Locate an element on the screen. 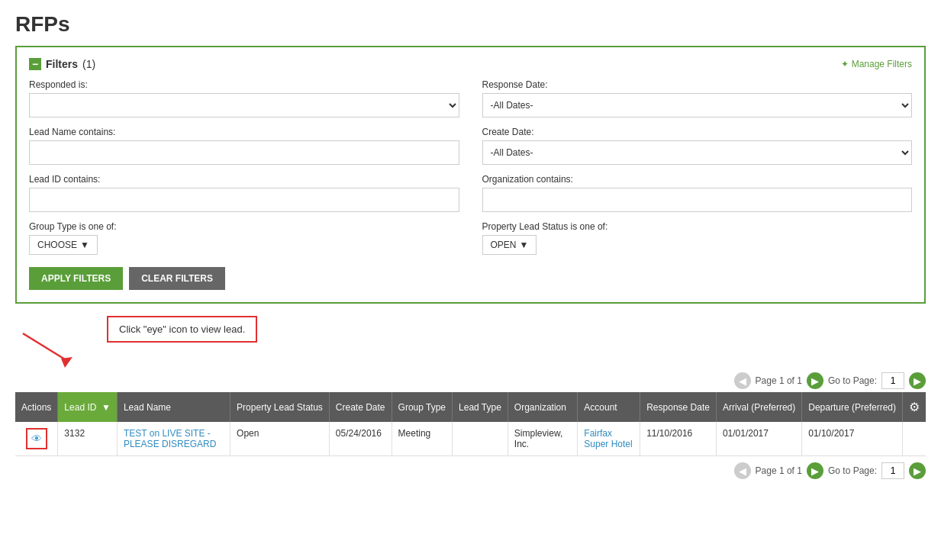 The height and width of the screenshot is (560, 941). page-title: RFPs is located at coordinates (470, 24).